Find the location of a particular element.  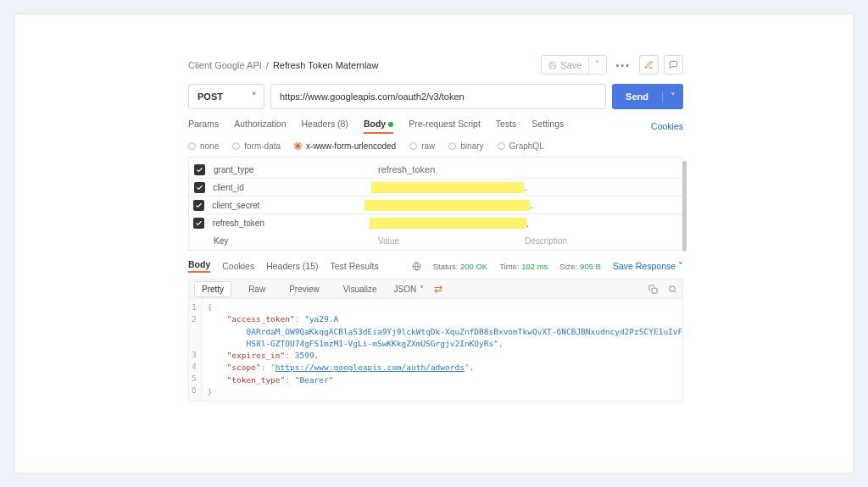

table-row: refresh_token. is located at coordinates (436, 224).